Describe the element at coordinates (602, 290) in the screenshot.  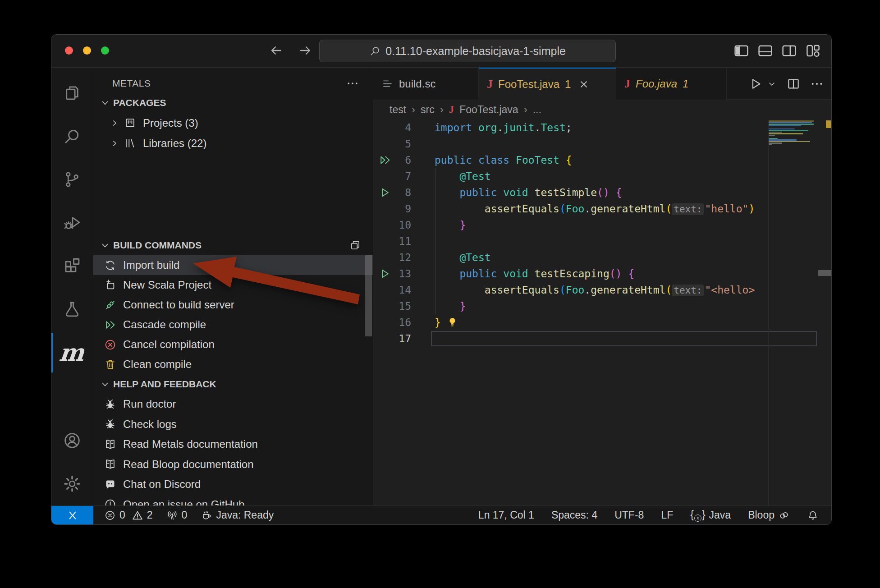
I see `code-line-14: 14 assertEquals(Foo.generateHtml(text:"<…` at that location.